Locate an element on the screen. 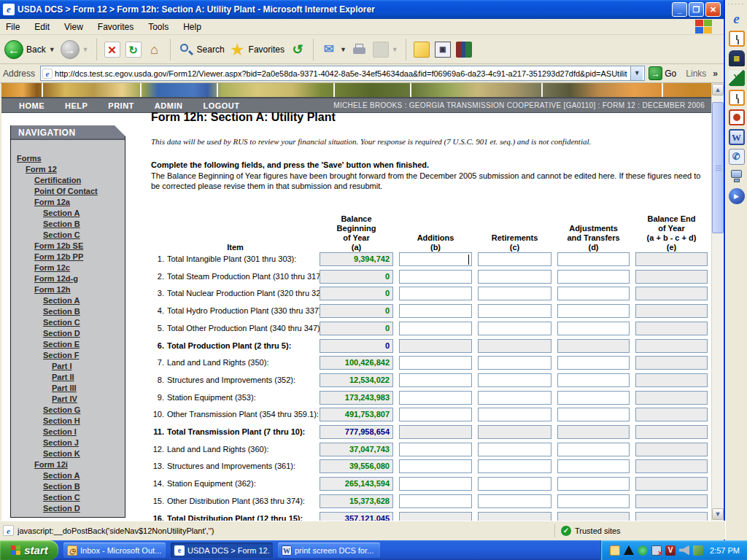 The height and width of the screenshot is (560, 747). nav-link-part-ii: Part II is located at coordinates (68, 378).